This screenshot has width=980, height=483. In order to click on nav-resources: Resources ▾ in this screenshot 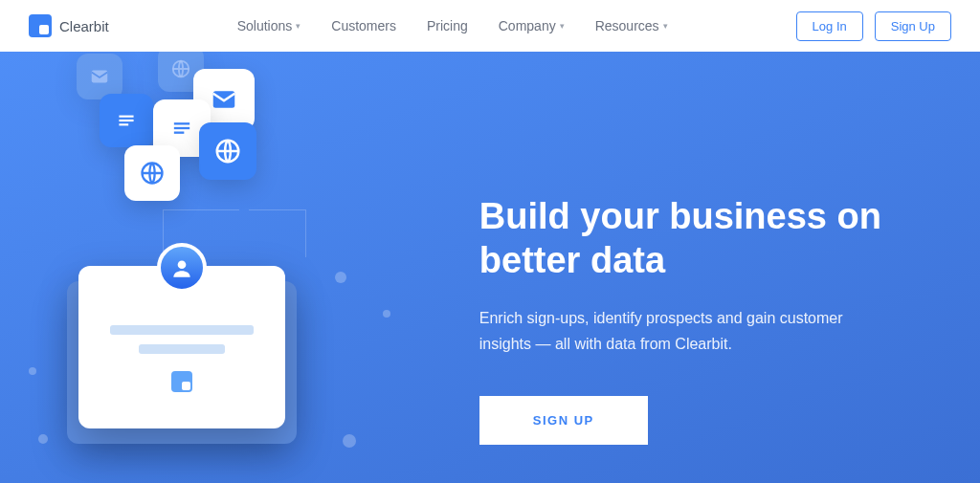, I will do `click(632, 26)`.